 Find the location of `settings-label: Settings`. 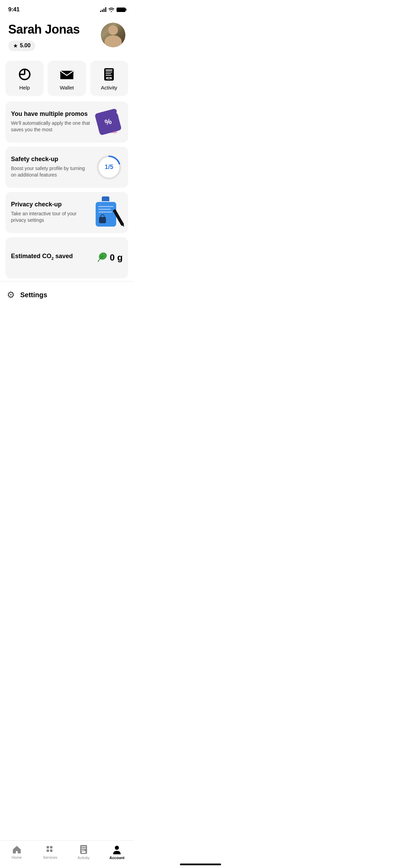

settings-label: Settings is located at coordinates (34, 295).